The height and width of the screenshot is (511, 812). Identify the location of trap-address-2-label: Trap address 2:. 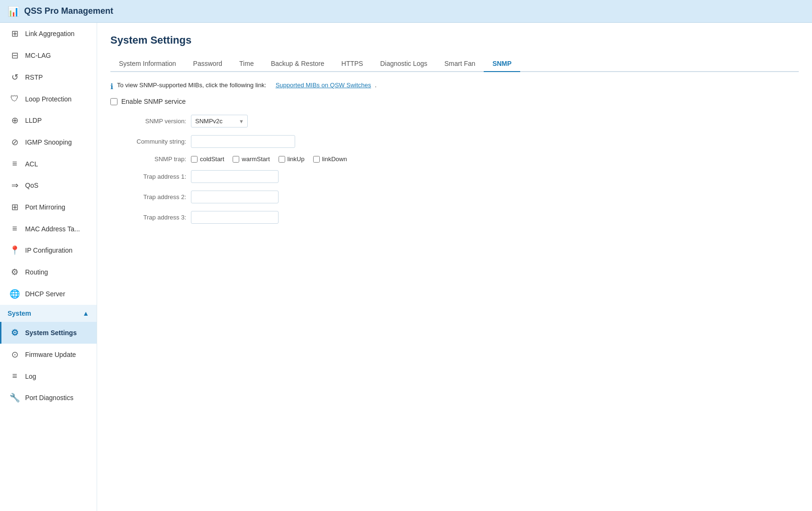
(153, 197).